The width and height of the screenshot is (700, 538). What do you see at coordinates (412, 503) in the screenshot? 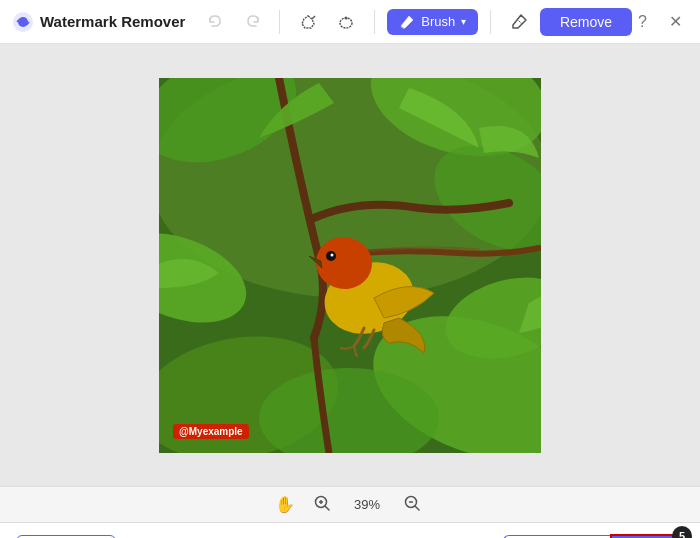
I see `zoom-out-icon` at bounding box center [412, 503].